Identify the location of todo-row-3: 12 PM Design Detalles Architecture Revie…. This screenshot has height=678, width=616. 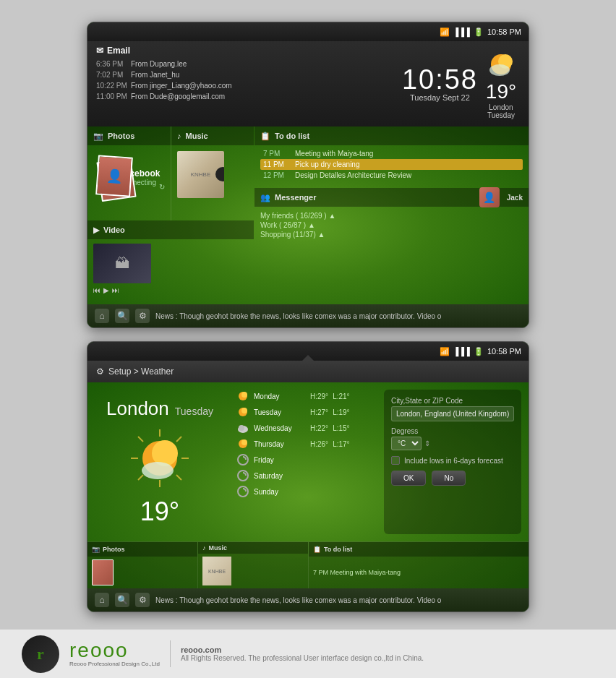
(392, 175).